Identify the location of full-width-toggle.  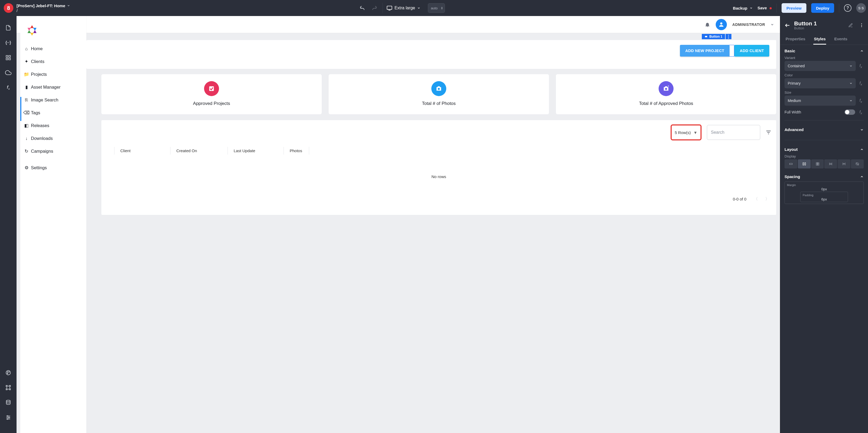
(850, 112).